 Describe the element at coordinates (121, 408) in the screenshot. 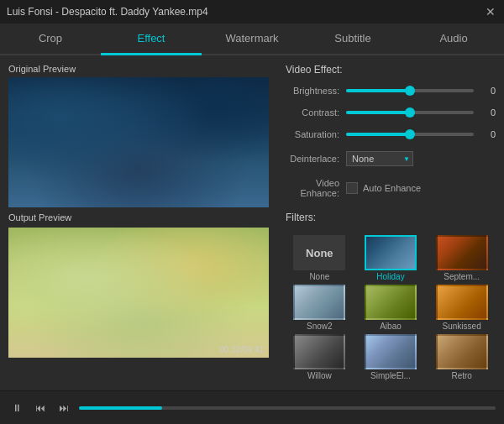

I see `player-progress-fill` at that location.